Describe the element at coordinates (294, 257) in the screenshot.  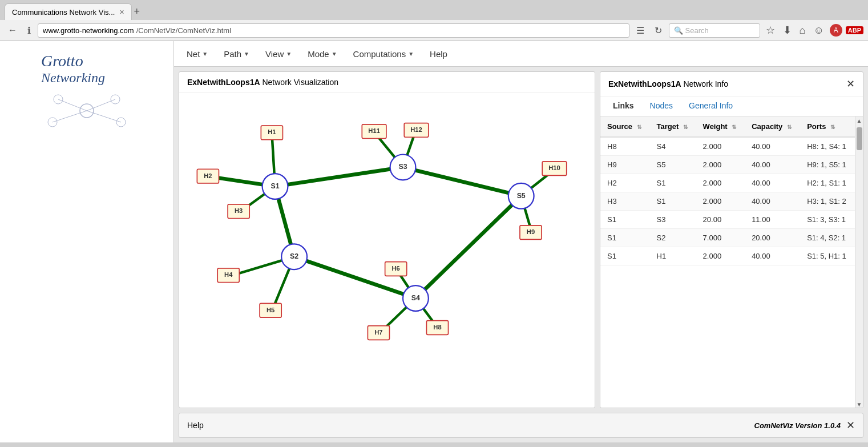
I see `switch-s2: S2` at that location.